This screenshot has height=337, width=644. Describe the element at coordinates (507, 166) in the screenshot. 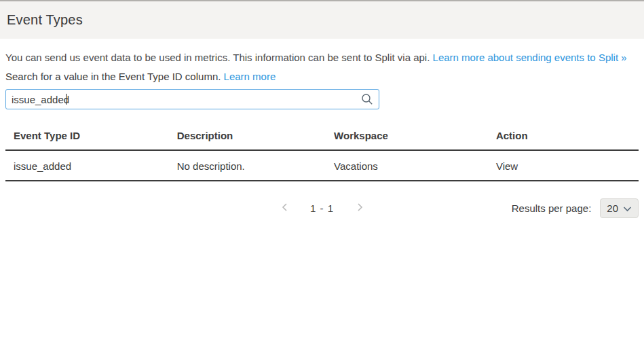

I see `view-link: View` at that location.